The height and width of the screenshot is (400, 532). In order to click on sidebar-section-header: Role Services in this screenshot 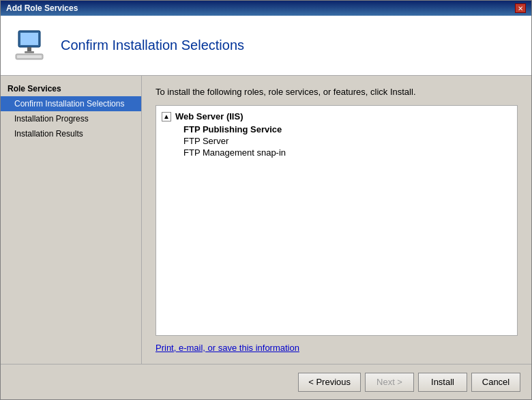, I will do `click(71, 89)`.